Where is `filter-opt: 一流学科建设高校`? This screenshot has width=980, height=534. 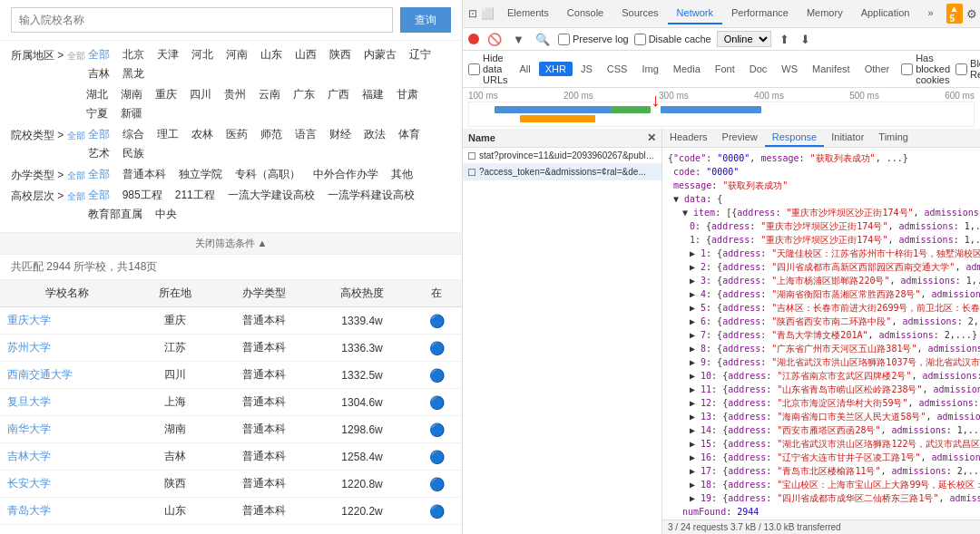 filter-opt: 一流学科建设高校 is located at coordinates (371, 196).